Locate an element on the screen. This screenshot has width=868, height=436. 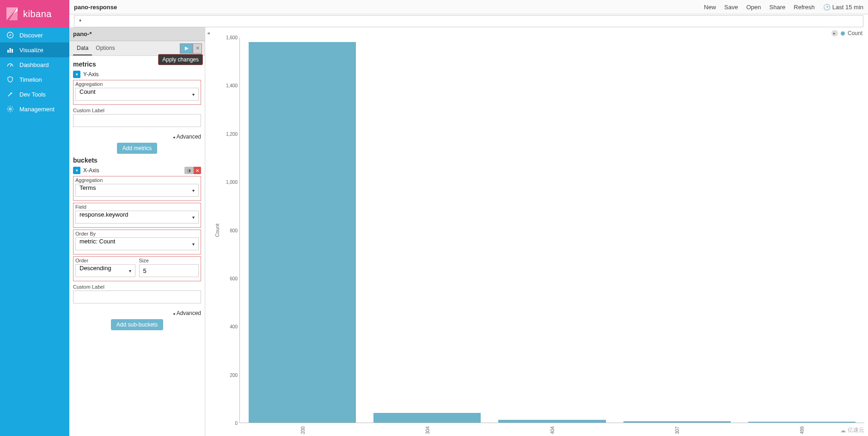
legend-dot-icon is located at coordinates (843, 33).